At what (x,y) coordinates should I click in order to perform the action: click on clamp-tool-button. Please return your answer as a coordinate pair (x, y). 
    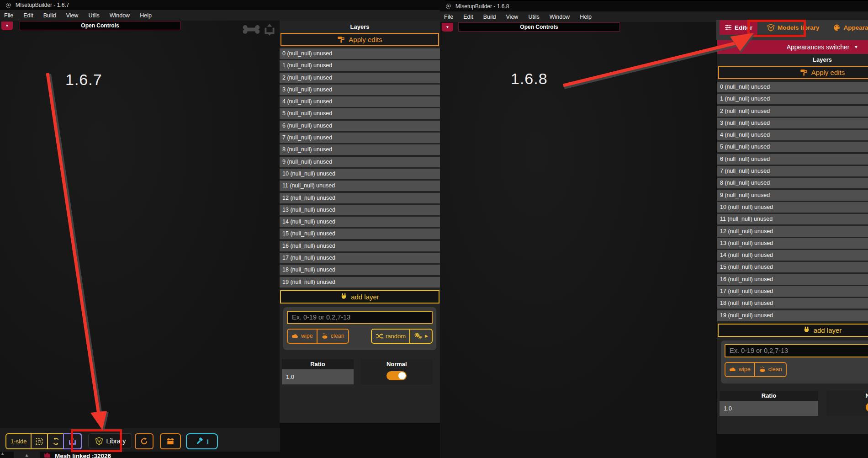
    Looking at the image, I should click on (72, 442).